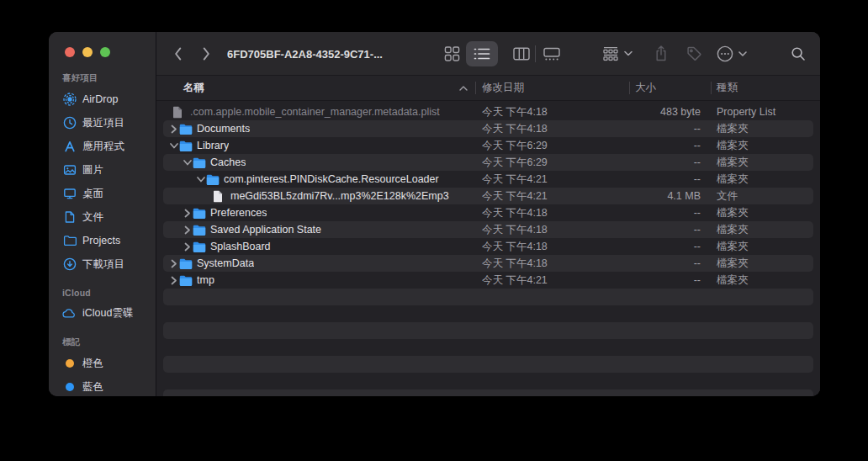  Describe the element at coordinates (765, 87) in the screenshot. I see `column-header-kind: 種類` at that location.